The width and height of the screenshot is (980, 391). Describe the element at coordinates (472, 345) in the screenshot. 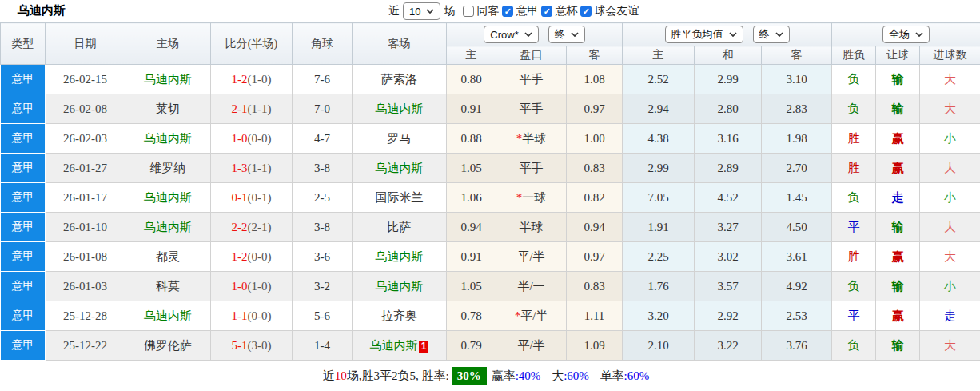

I see `handicap-home-odds-cell: 0.79` at that location.